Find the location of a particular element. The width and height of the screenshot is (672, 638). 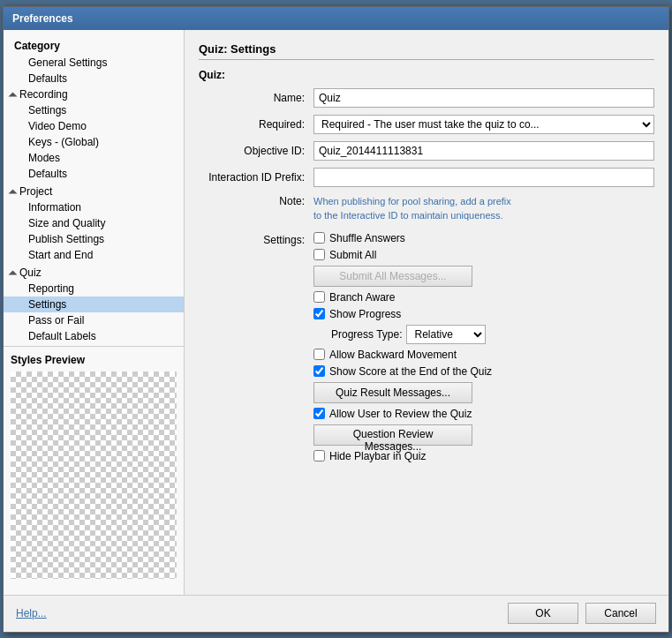

objective-id-label: Objective ID: is located at coordinates (256, 151).